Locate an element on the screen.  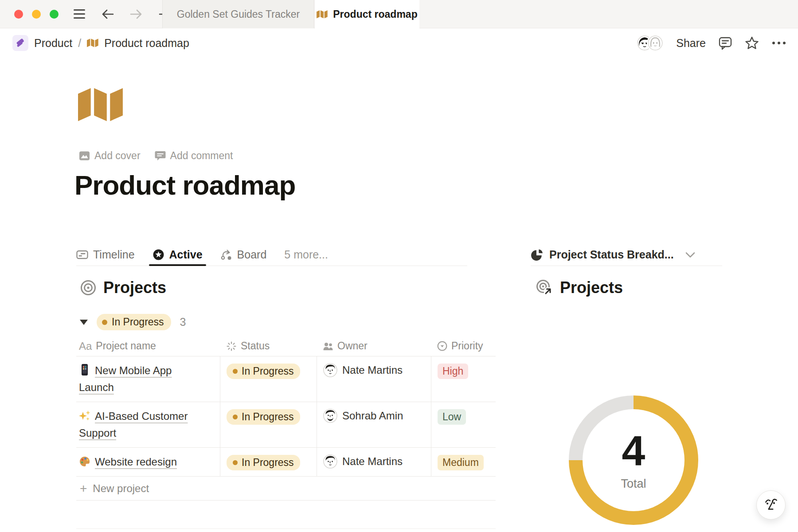
group-label: In Progress is located at coordinates (138, 322).